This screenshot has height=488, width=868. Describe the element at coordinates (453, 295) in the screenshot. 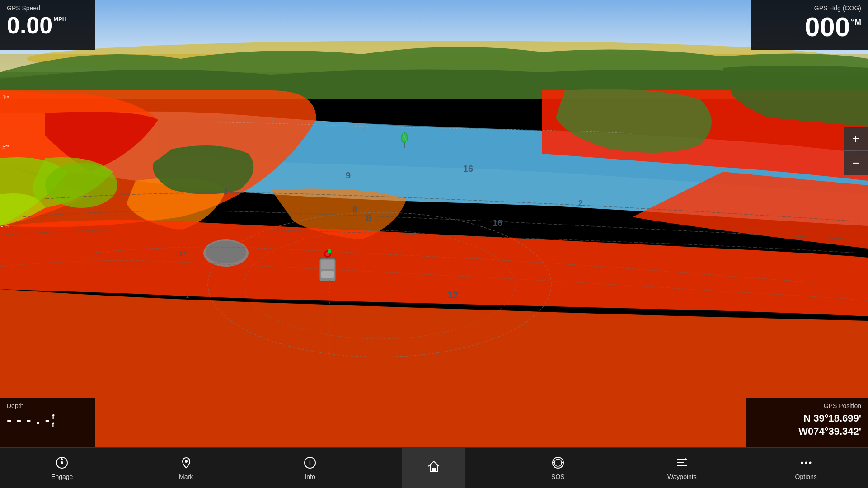

I see `svg-text: 12` at that location.